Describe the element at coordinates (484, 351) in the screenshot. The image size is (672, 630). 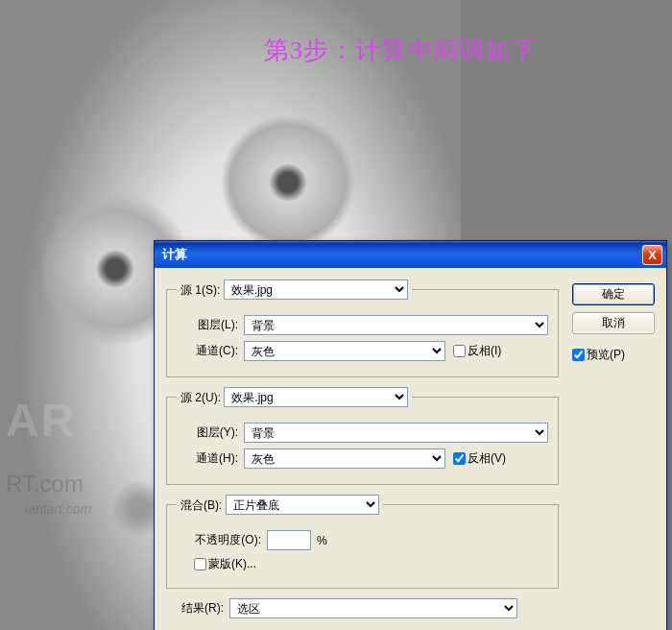
I see `source1-invert-label: 反相(I)` at that location.